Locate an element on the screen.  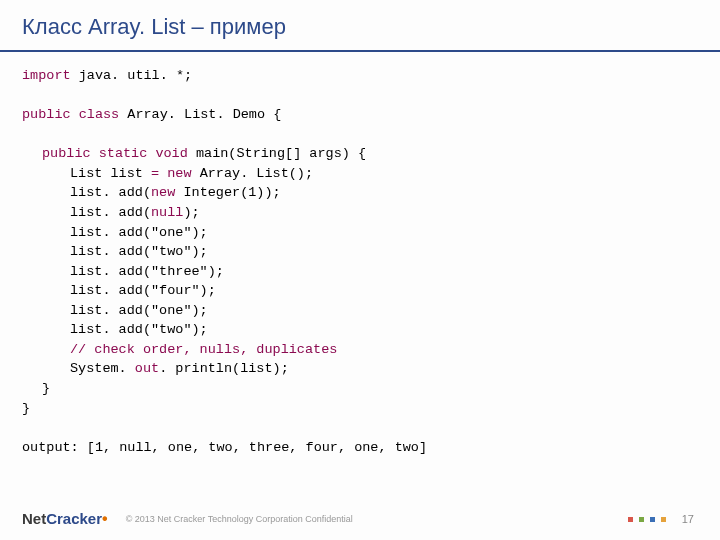
code-line: public class Array. List. Demo { is located at coordinates (360, 115).